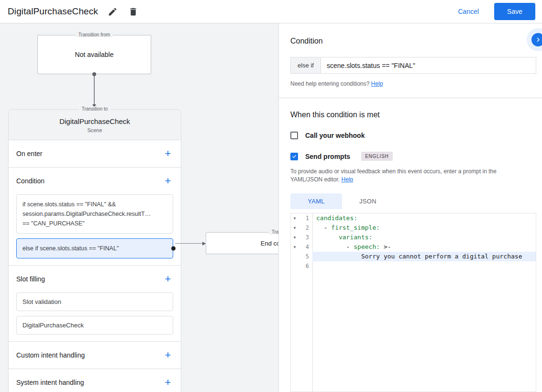 This screenshot has height=392, width=542. I want to click on arrow-right-icon, so click(204, 244).